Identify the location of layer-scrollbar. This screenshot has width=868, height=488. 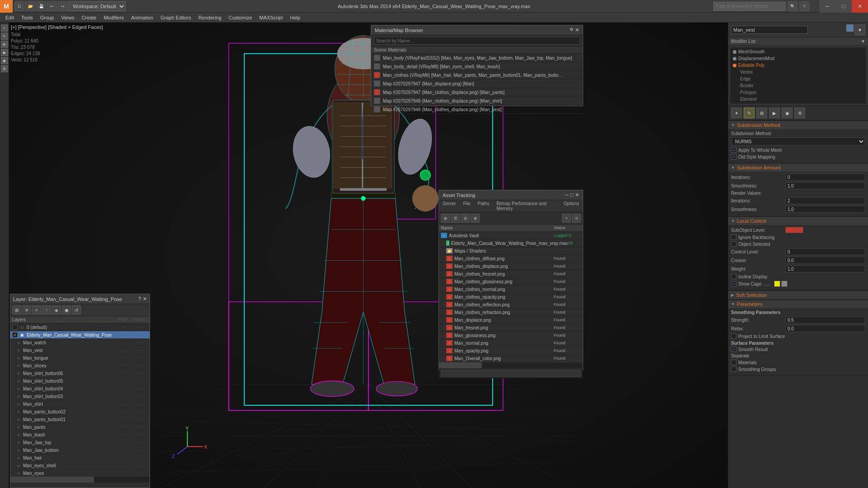
(80, 479).